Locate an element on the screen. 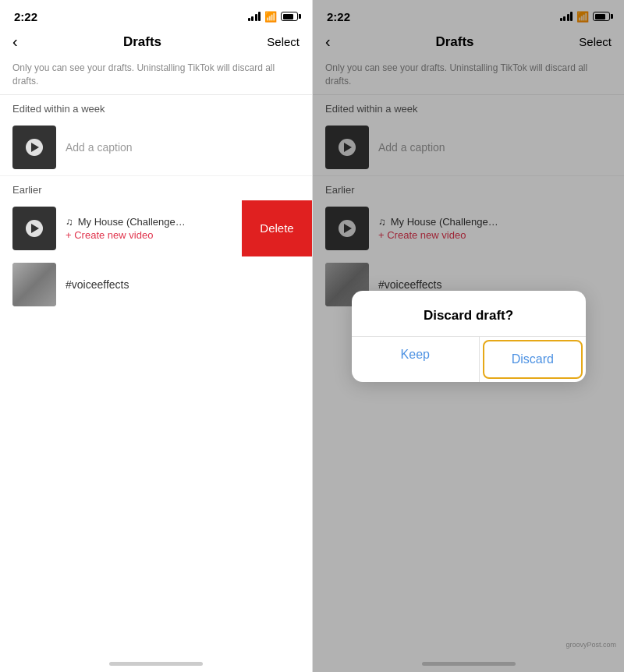 This screenshot has width=624, height=672. status-icons-left: 📶 is located at coordinates (273, 17).